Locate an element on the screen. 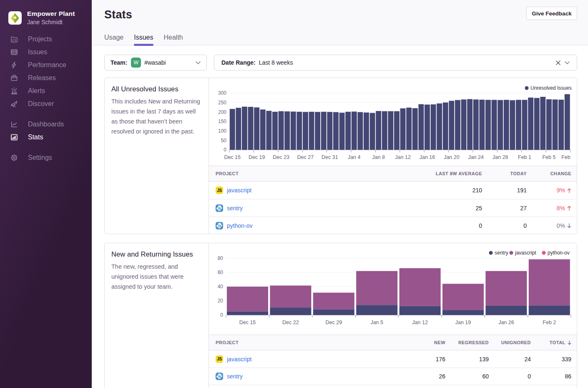 The width and height of the screenshot is (588, 388). svg-text: 200 is located at coordinates (222, 112).